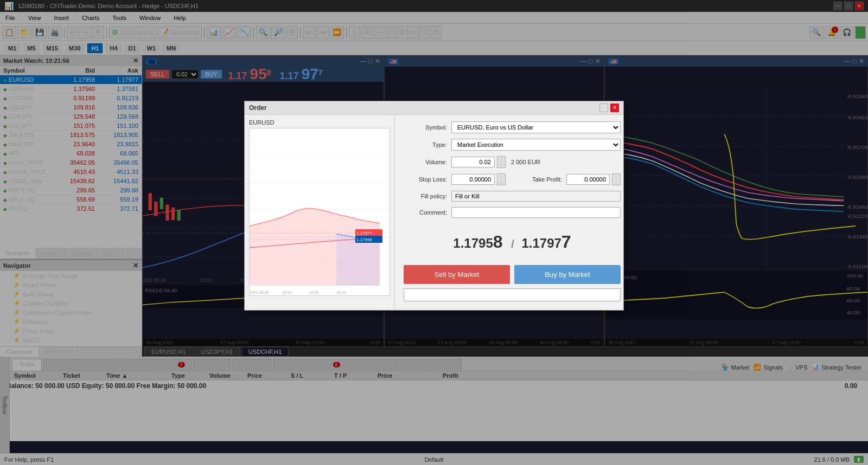  What do you see at coordinates (320, 212) in the screenshot?
I see `order-chart-panel: EURUSD` at bounding box center [320, 212].